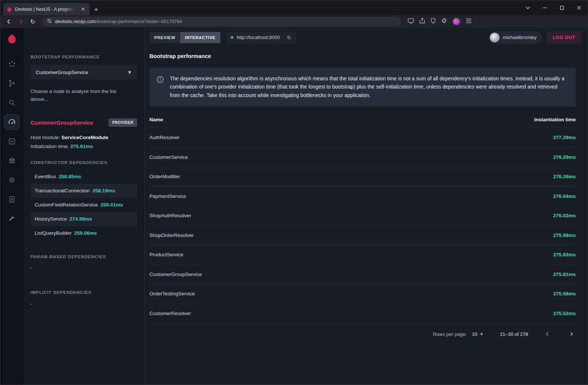  Describe the element at coordinates (571, 334) in the screenshot. I see `next-page-button` at that location.